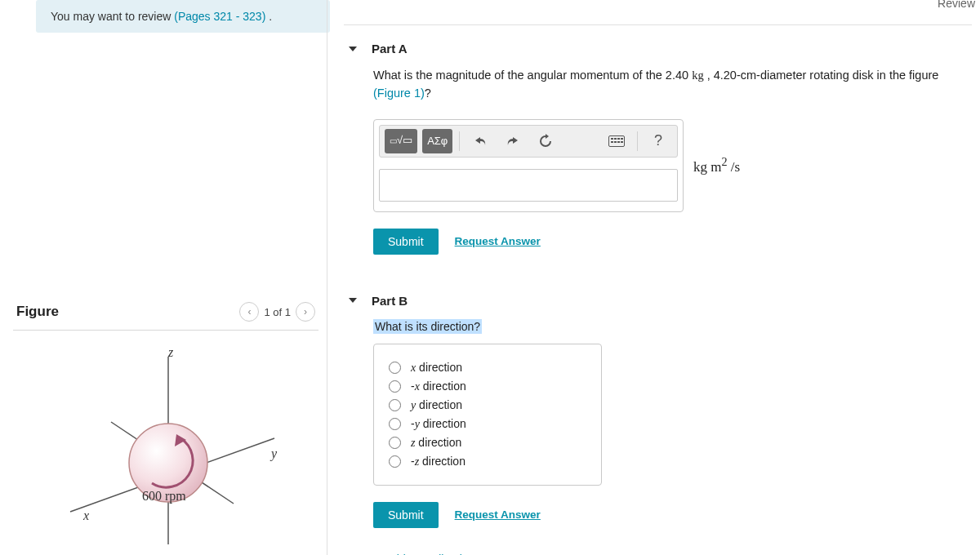  I want to click on help-button: ?, so click(658, 141).